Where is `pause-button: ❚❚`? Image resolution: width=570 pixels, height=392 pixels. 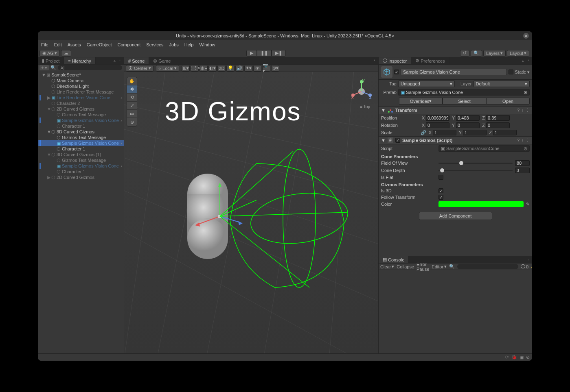
pause-button: ❚❚ is located at coordinates (264, 53).